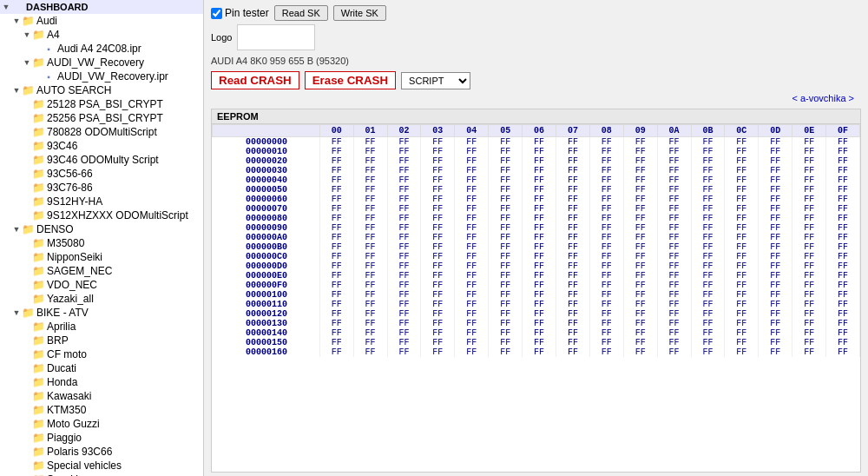  What do you see at coordinates (102, 382) in the screenshot?
I see `tree-item-honda: 📁Honda` at bounding box center [102, 382].